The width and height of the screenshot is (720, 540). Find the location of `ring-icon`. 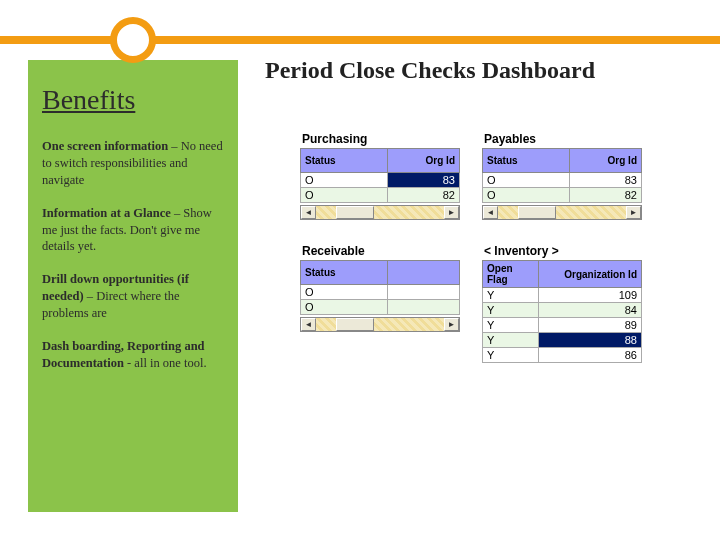

ring-icon is located at coordinates (133, 40).